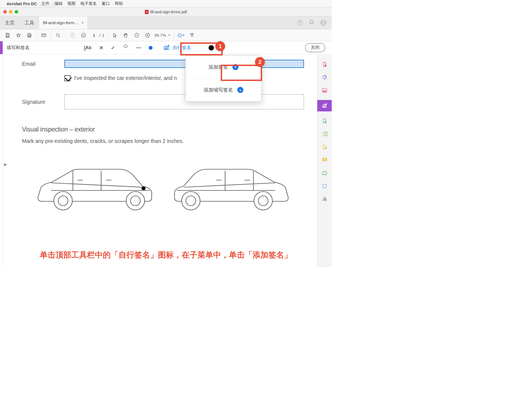  I want to click on fill-sign-pen-icon, so click(325, 106).